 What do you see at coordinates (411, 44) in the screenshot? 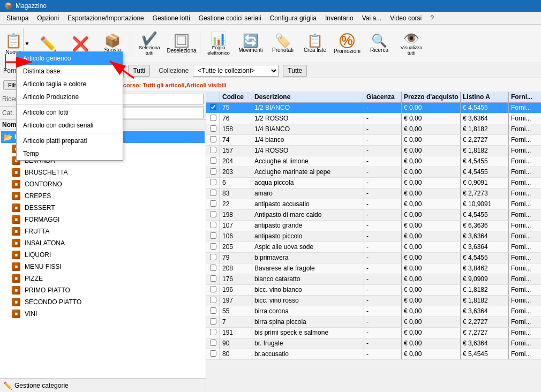
I see `visualizza-tutti-button: 👁️ Visualizza tutti` at bounding box center [411, 44].